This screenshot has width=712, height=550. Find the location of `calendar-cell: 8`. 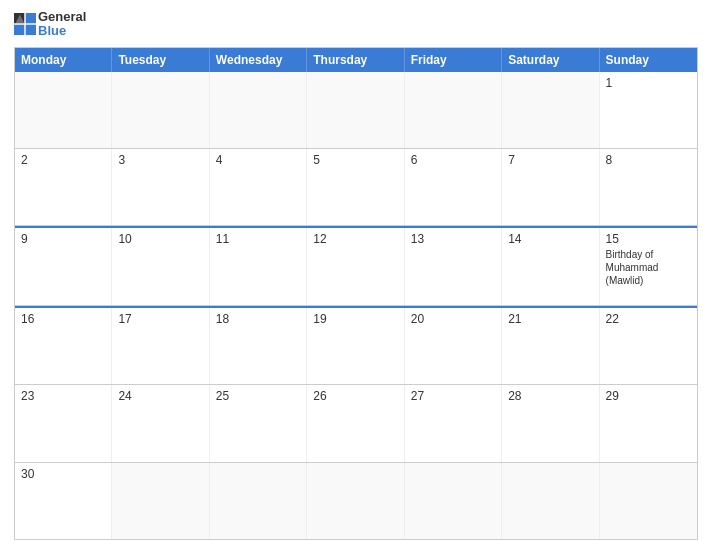

calendar-cell: 8 is located at coordinates (648, 187).